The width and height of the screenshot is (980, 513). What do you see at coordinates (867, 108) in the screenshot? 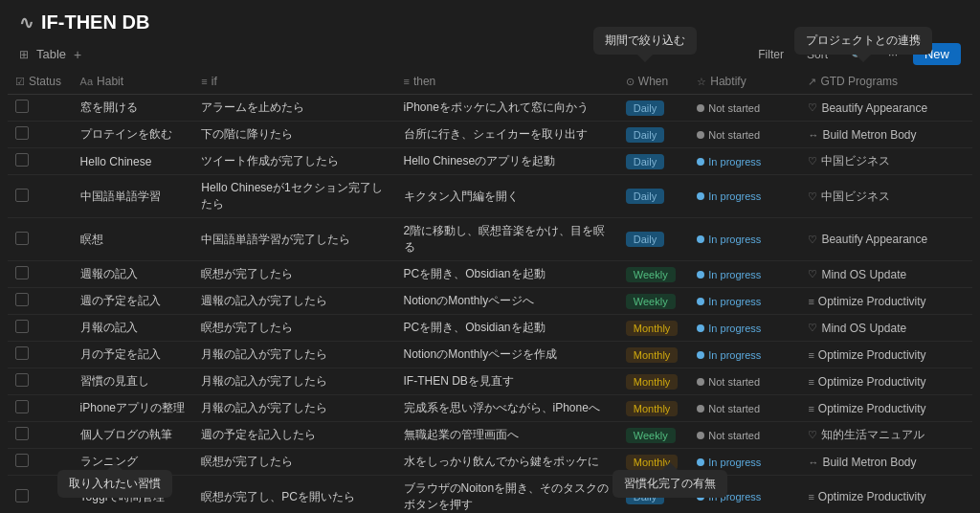
I see `gtd-item: ♡ Beautify Appearance` at bounding box center [867, 108].